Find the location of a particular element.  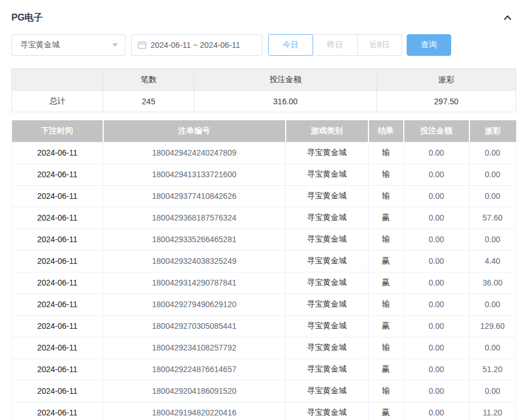

table-row: 2024-06-111800429279490629120寻宝黄金城输0.000… is located at coordinates (264, 304).